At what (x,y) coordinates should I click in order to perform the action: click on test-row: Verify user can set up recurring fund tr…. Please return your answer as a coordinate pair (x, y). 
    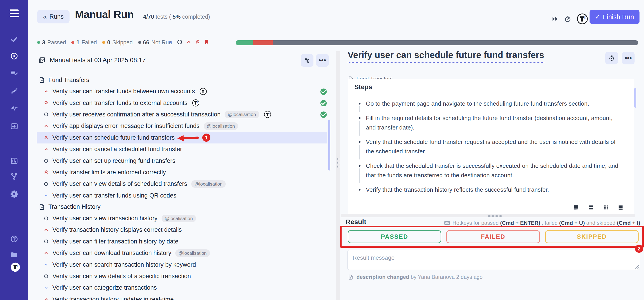
    Looking at the image, I should click on (186, 161).